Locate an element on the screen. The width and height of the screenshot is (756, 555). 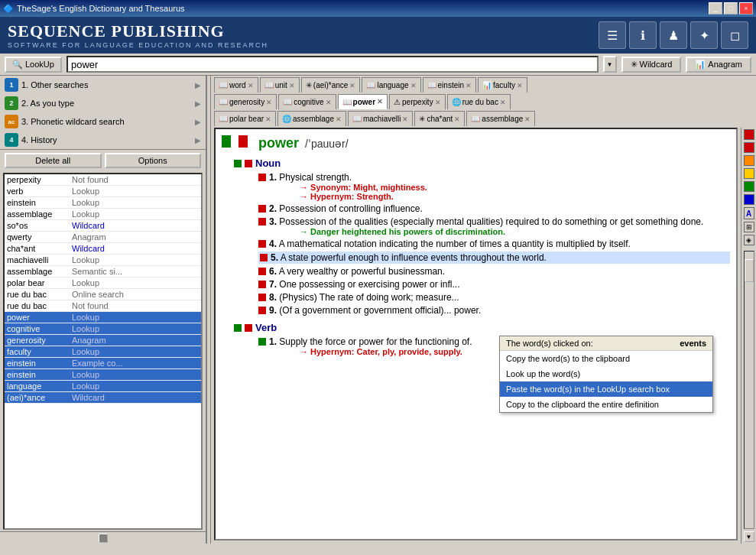
settings-icon-button: ◻ is located at coordinates (735, 35).